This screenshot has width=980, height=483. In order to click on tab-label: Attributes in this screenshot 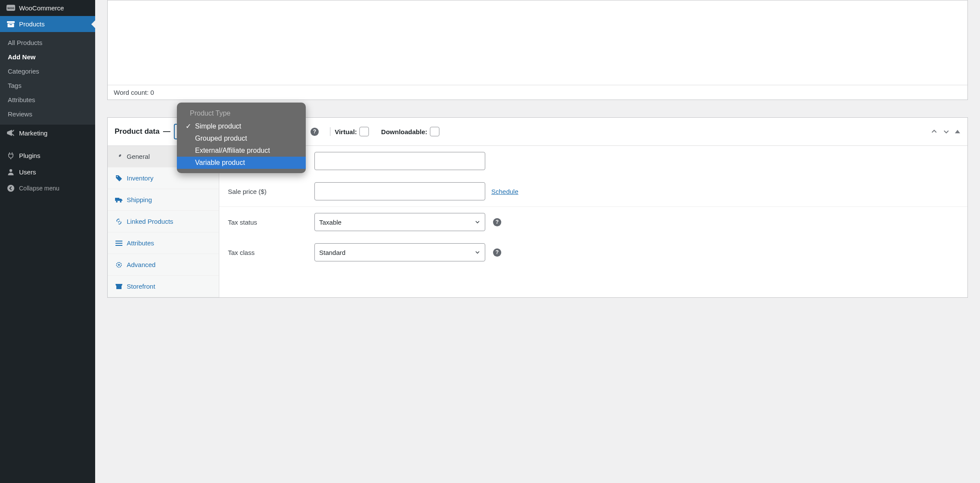, I will do `click(140, 243)`.